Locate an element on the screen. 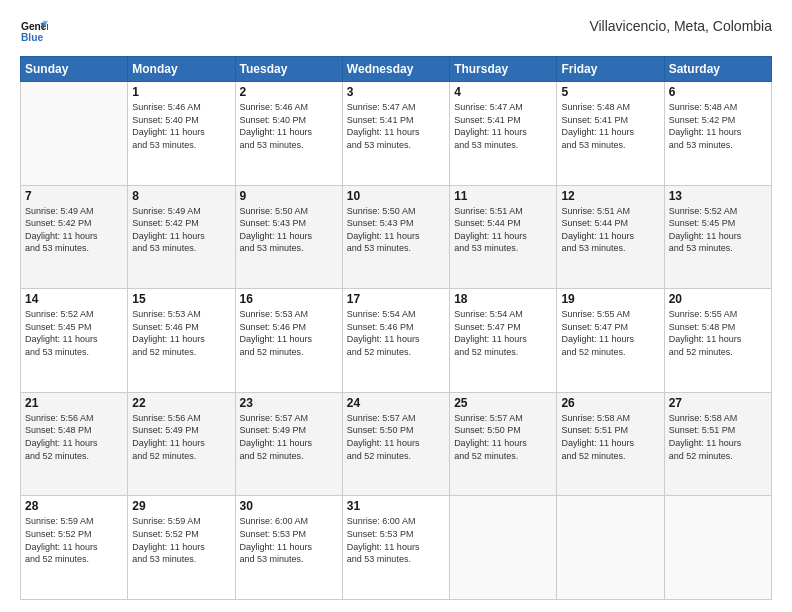  calendar-cell: 10Sunrise: 5:50 AM Sunset: 5:43 PM Dayli… is located at coordinates (396, 237).